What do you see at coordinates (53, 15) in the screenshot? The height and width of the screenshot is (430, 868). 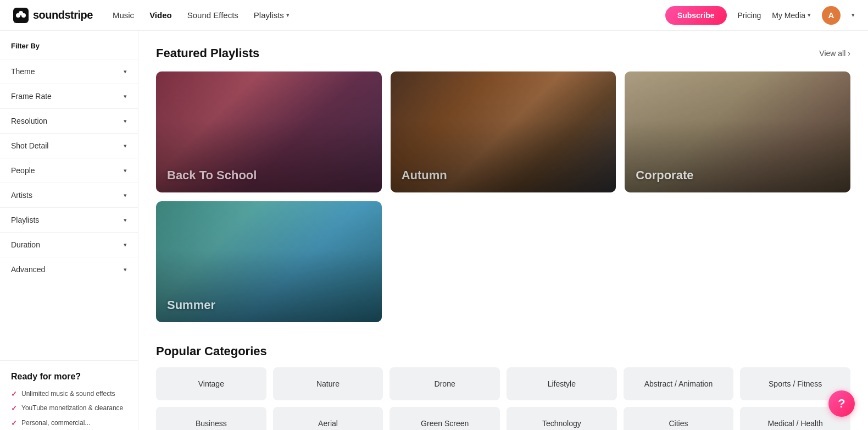 I see `logo: soundstripe` at bounding box center [53, 15].